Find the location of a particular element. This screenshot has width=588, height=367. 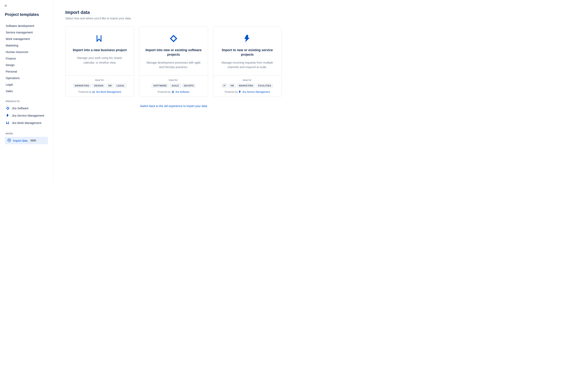

sidebar-item-personal: Personal is located at coordinates (26, 71).